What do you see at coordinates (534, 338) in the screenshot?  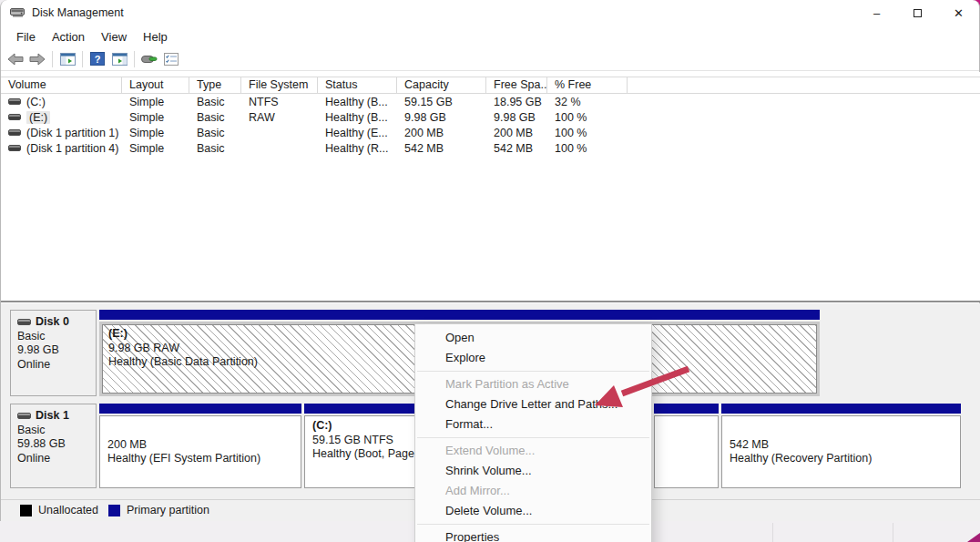 I see `context-menu-item-open: Open` at bounding box center [534, 338].